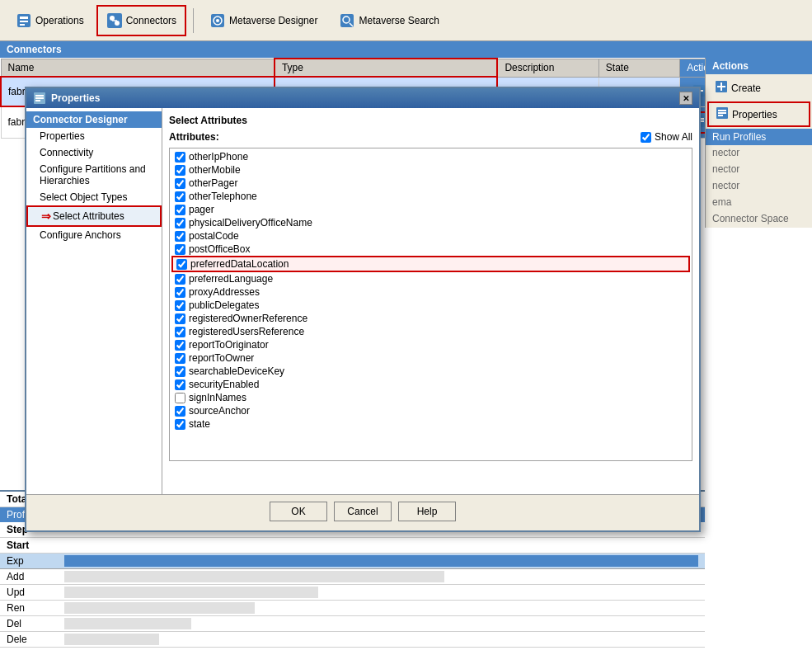 The height and width of the screenshot is (655, 812). What do you see at coordinates (430, 305) in the screenshot?
I see `attr-item: publicDelegates` at bounding box center [430, 305].